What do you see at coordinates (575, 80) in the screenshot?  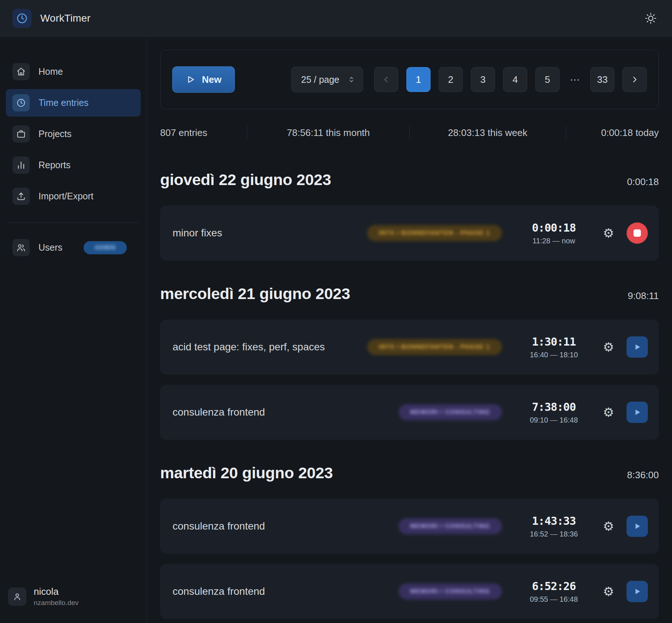 I see `pagination-ellipsis: ⋯` at bounding box center [575, 80].